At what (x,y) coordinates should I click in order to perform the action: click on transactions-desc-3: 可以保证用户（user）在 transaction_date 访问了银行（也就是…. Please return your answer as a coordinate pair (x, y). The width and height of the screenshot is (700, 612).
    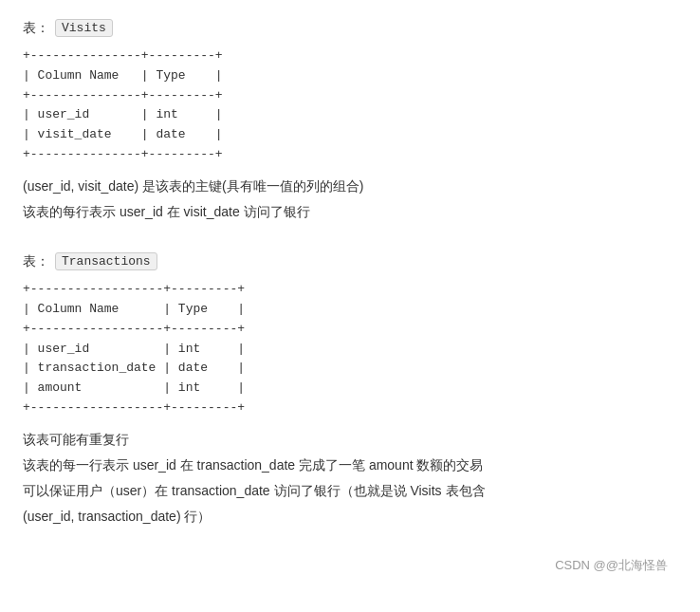
    Looking at the image, I should click on (350, 491).